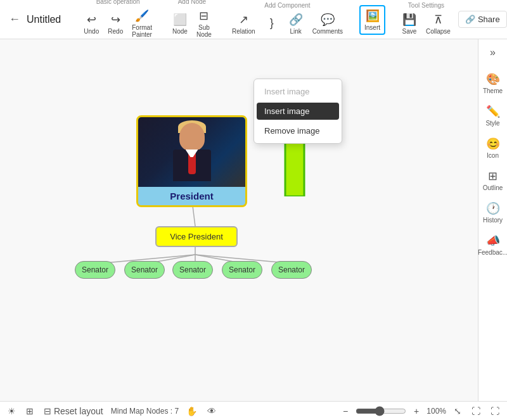  What do you see at coordinates (493, 53) in the screenshot?
I see `sidebar-collapse-button: »` at bounding box center [493, 53].